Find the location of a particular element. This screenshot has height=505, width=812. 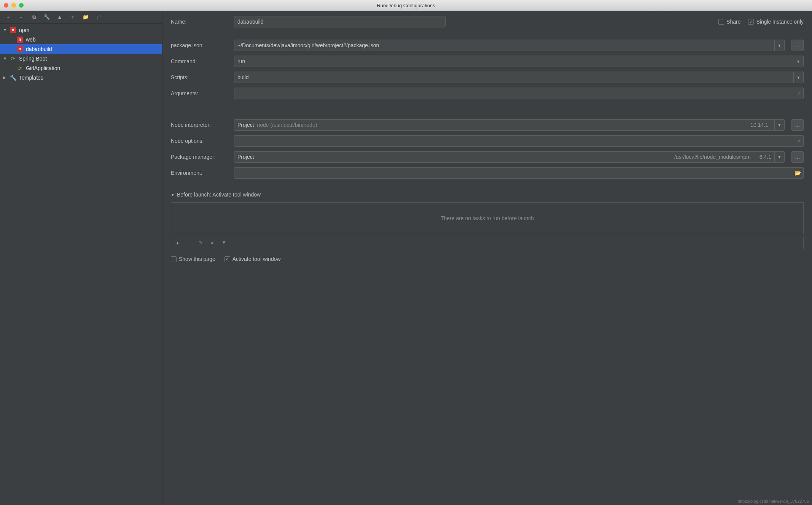

browse-package-json-button: … is located at coordinates (798, 45).